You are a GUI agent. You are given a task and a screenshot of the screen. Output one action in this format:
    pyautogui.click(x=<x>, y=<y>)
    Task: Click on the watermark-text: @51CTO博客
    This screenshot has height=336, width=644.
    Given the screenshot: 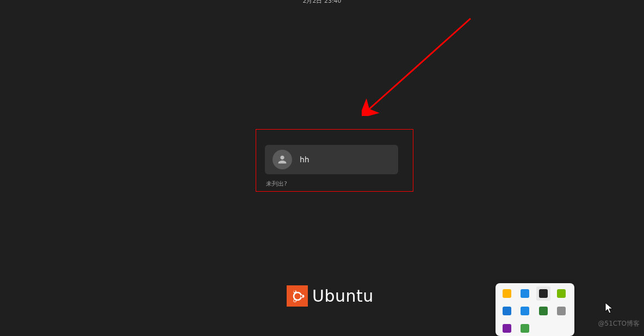 What is the action you would take?
    pyautogui.click(x=619, y=323)
    